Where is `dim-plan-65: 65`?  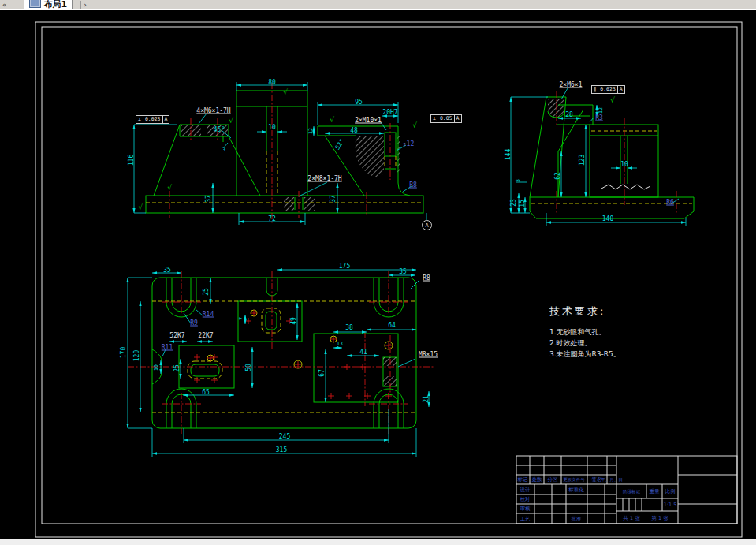 dim-plan-65: 65 is located at coordinates (206, 393).